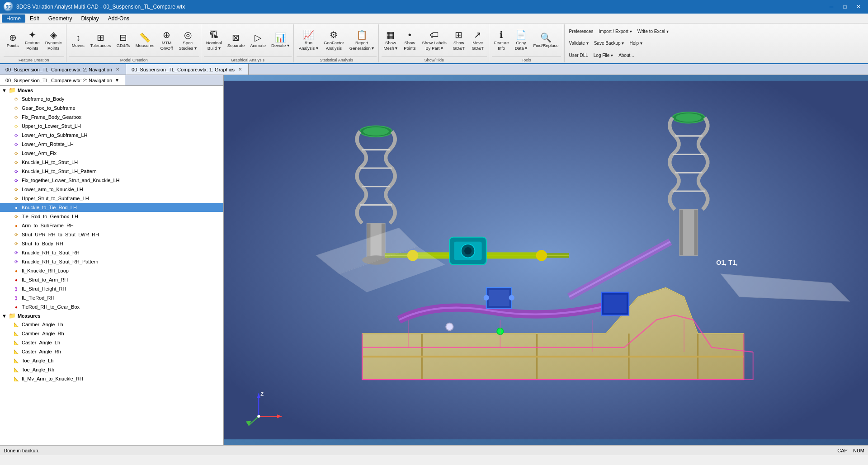  What do you see at coordinates (280, 41) in the screenshot?
I see `deviate-button: 📊 Deviate ▾` at bounding box center [280, 41].